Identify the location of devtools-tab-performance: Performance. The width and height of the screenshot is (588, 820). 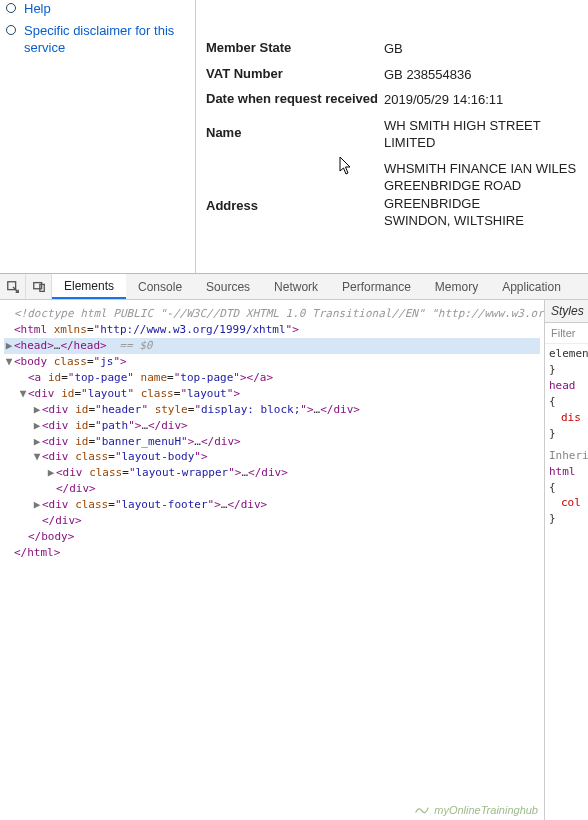
(376, 286).